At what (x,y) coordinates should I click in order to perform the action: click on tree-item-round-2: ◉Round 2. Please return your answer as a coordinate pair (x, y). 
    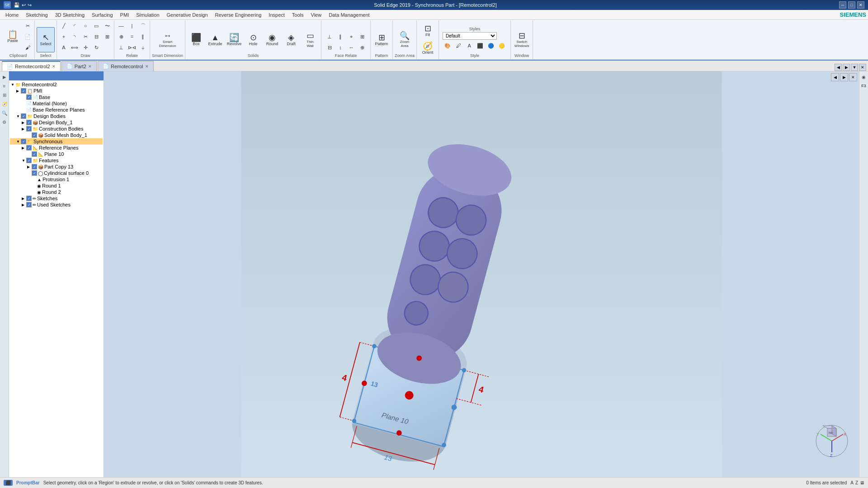
    Looking at the image, I should click on (56, 192).